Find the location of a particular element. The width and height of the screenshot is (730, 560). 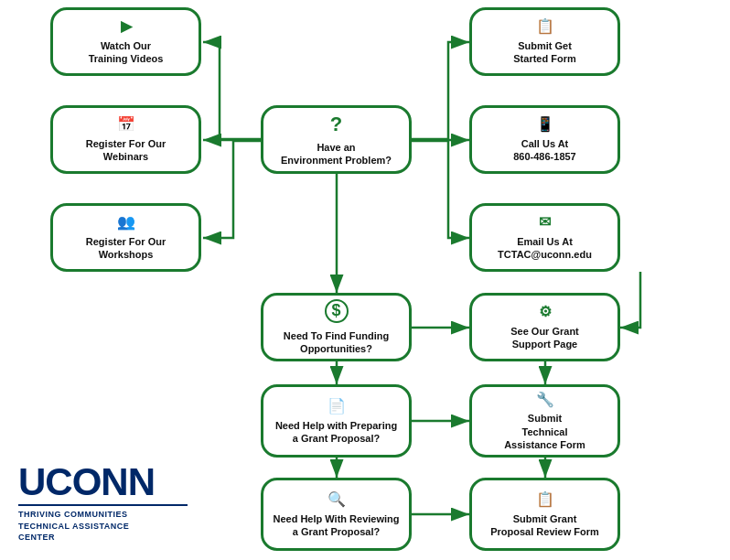

form-icon: 📋 is located at coordinates (545, 27).